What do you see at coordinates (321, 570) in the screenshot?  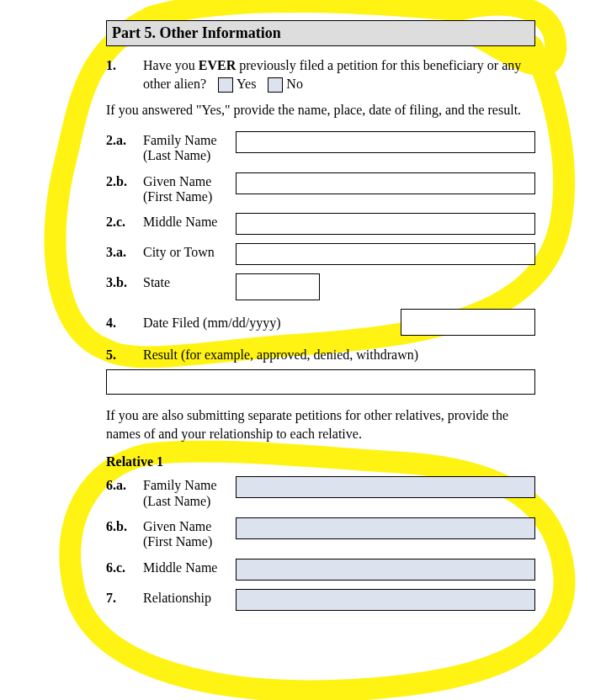 I see `row-6c: 6.c. Middle Name` at bounding box center [321, 570].